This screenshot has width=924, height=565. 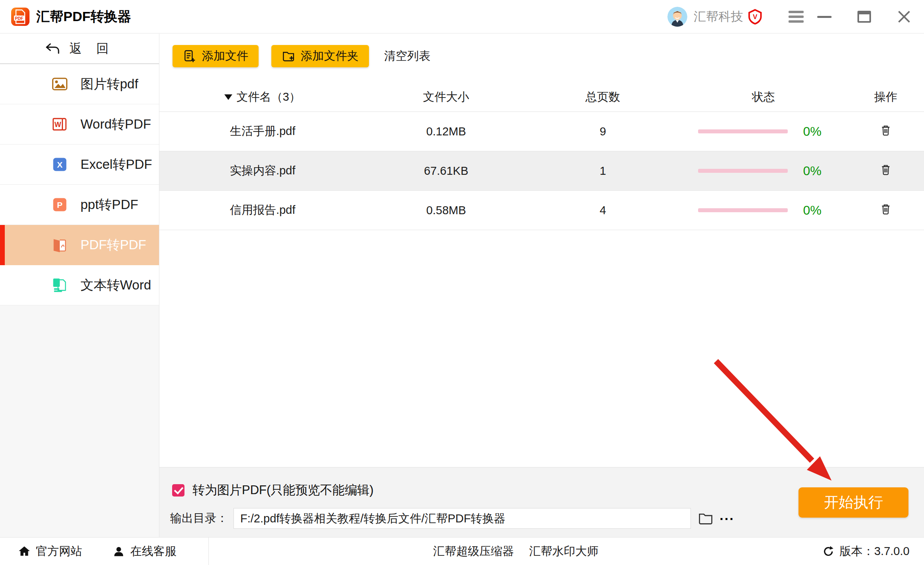 What do you see at coordinates (60, 84) in the screenshot?
I see `image-icon` at bounding box center [60, 84].